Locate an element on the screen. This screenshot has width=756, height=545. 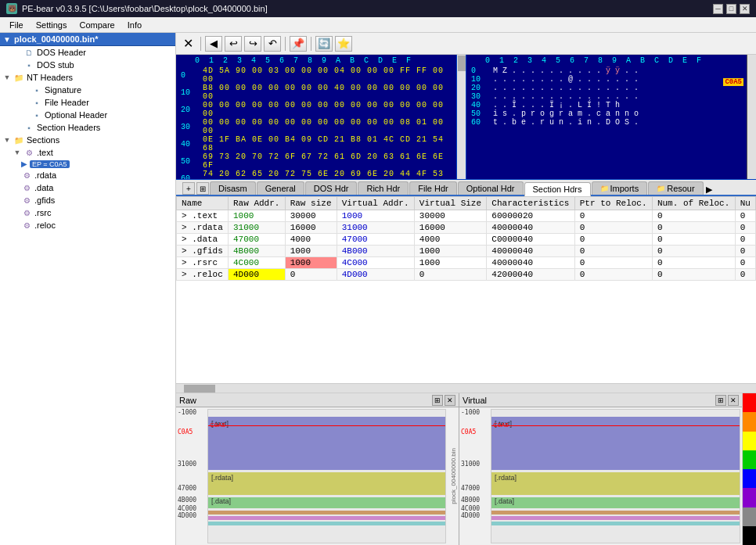
virtual-map-expand-btn: ⊞ is located at coordinates (721, 400).